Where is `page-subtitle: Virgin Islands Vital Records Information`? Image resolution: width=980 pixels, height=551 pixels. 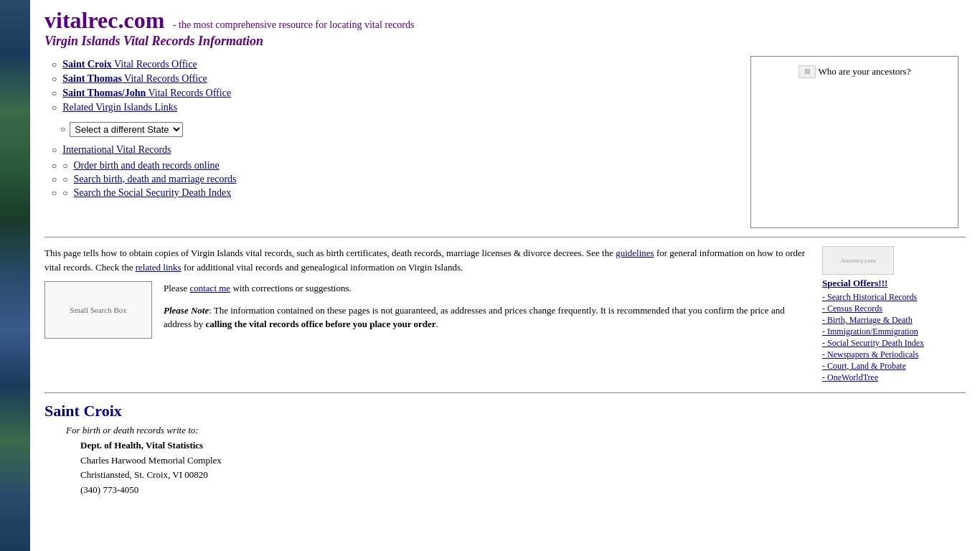
page-subtitle: Virgin Islands Vital Records Information is located at coordinates (154, 41).